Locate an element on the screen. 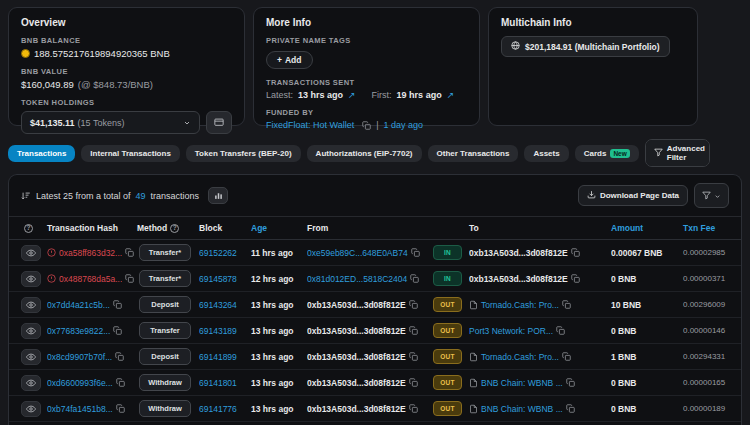  table-row: 0xd6600993f6e... Withdraw 69141801 13 hr… is located at coordinates (375, 383).